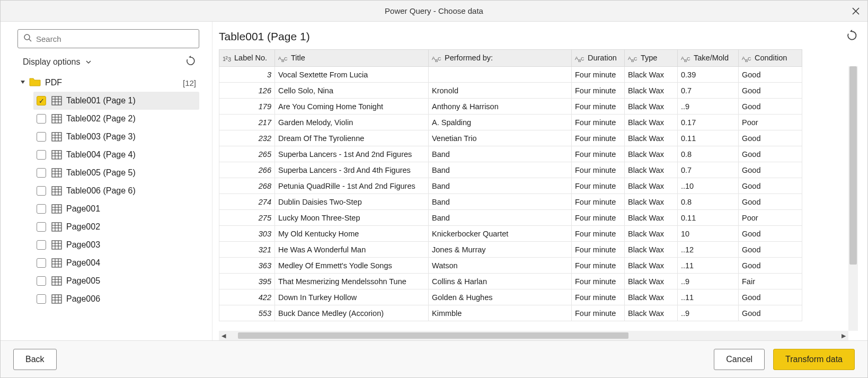  I want to click on cell: Dublin Daisies Two-Step, so click(352, 202).